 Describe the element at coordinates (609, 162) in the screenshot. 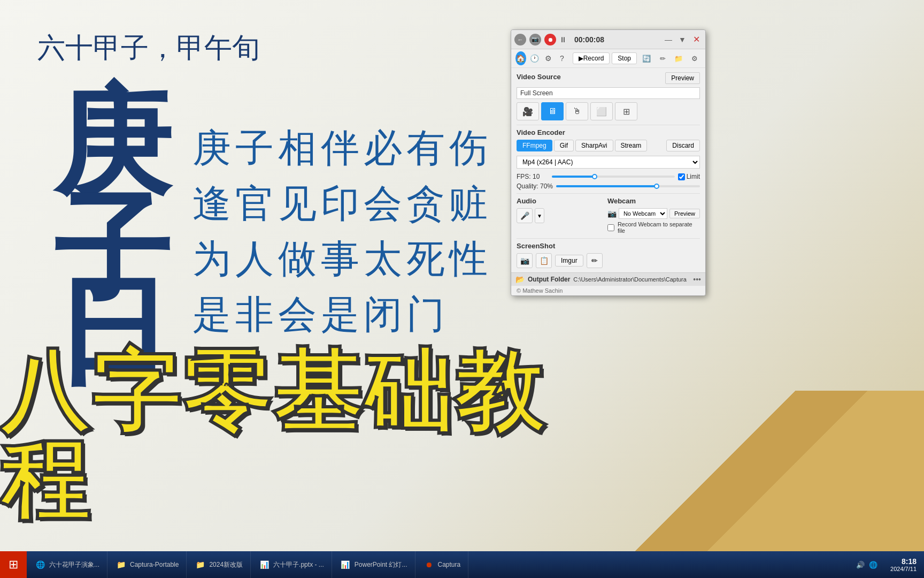

I see `format-select-row: Mp4 (x264 | AAC)` at that location.